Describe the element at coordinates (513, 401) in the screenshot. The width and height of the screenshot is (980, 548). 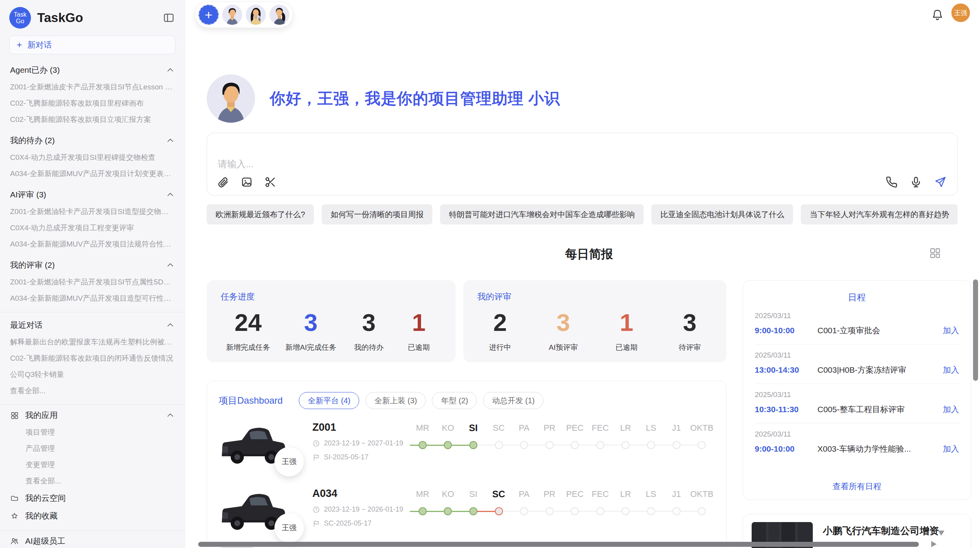
I see `dashboard-filter-pill: 动总开发 (1)` at that location.